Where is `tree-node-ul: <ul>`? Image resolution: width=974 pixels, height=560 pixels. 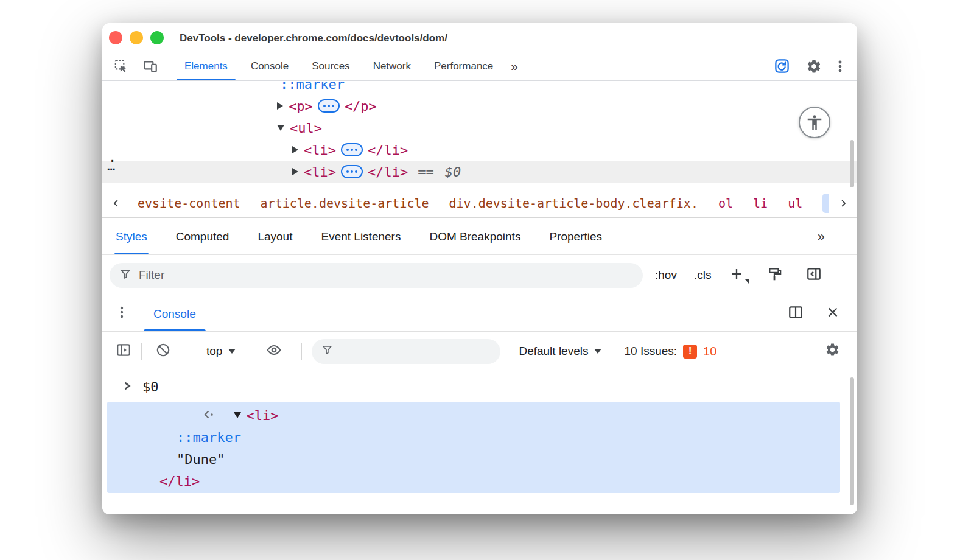
tree-node-ul: <ul> is located at coordinates (480, 128).